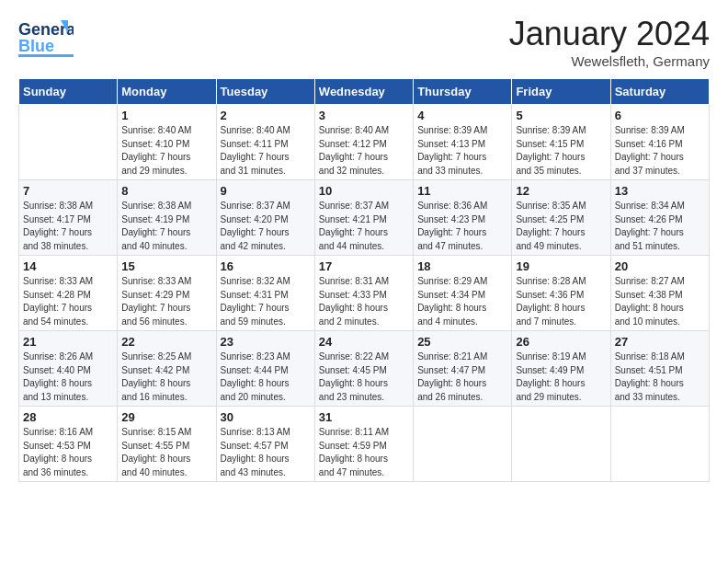 This screenshot has width=728, height=563. I want to click on calendar-cell: 23Sunrise: 8:23 AMSunset: 4:44 PMDayligh…, so click(265, 369).